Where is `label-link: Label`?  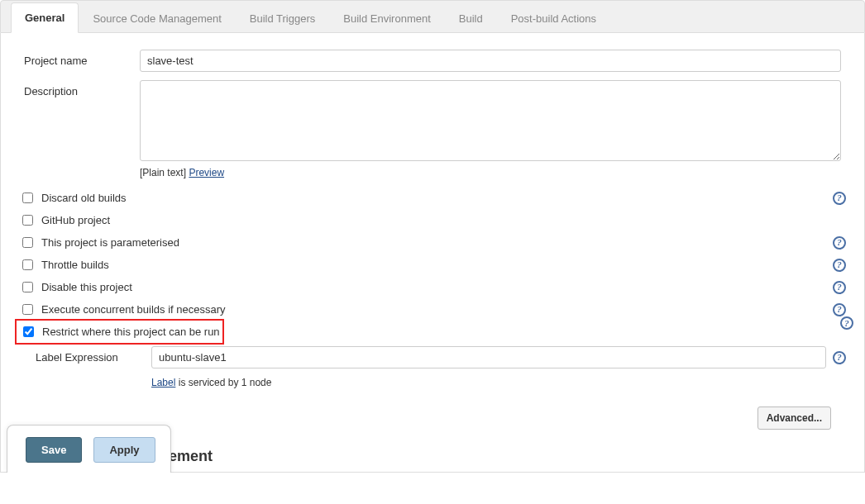 label-link: Label is located at coordinates (164, 383).